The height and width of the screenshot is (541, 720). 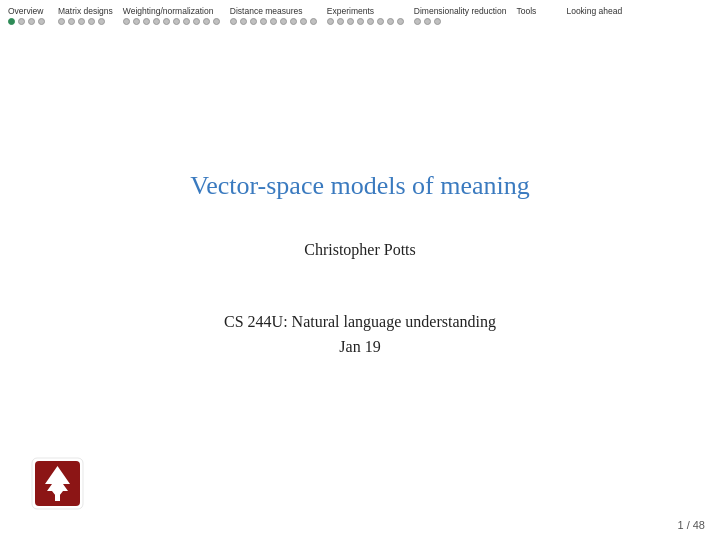 What do you see at coordinates (86, 16) in the screenshot?
I see `nav-section-matrix: Matrix designs` at bounding box center [86, 16].